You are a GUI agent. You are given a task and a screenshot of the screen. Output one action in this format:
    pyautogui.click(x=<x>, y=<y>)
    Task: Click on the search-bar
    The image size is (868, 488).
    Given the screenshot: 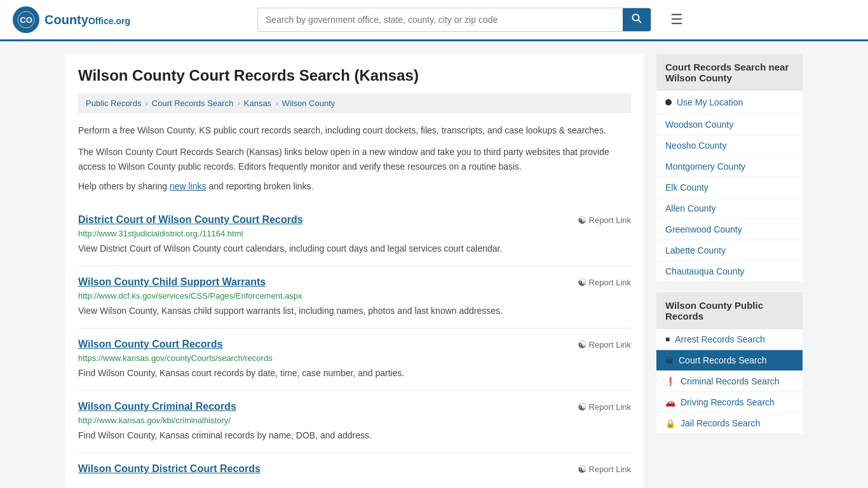 What is the action you would take?
    pyautogui.click(x=454, y=20)
    